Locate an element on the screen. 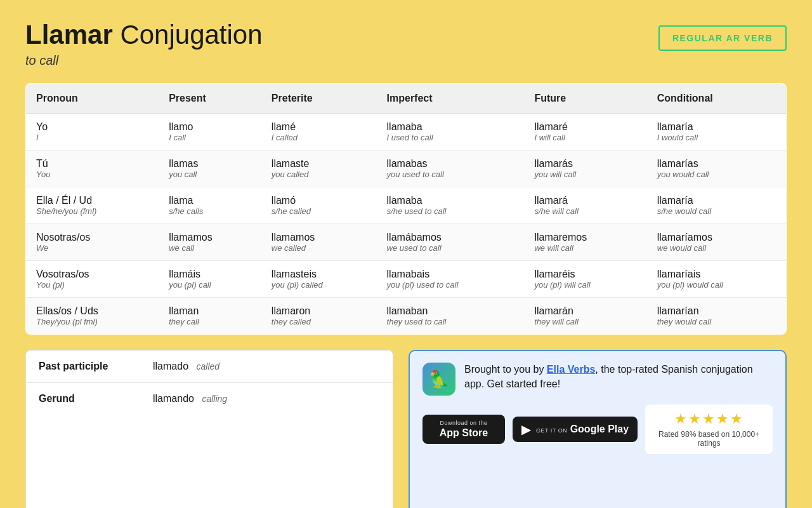  cell-sub: you (pl) will call is located at coordinates (585, 284).